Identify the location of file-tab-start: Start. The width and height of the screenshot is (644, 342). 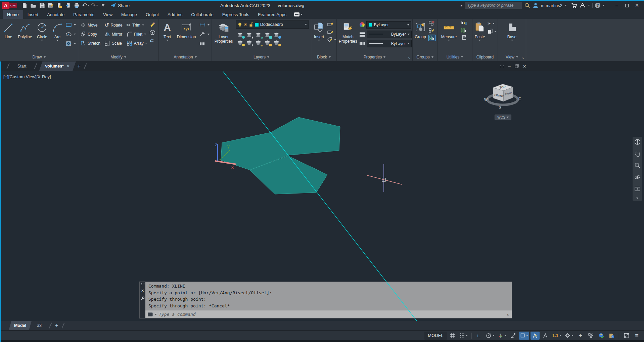
(22, 66).